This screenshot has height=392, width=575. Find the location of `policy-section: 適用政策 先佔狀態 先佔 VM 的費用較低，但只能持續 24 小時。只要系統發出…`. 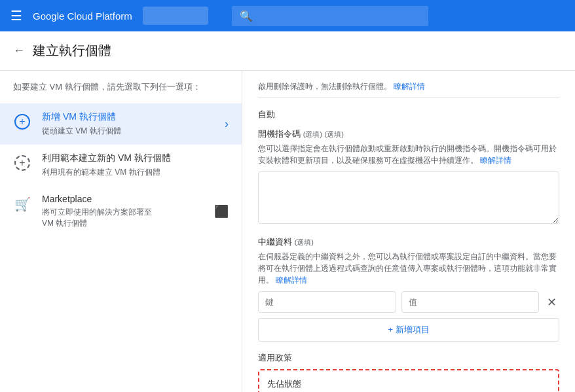

policy-section: 適用政策 先佔狀態 先佔 VM 的費用較低，但只能持續 24 小時。只要系統發出… is located at coordinates (409, 372).